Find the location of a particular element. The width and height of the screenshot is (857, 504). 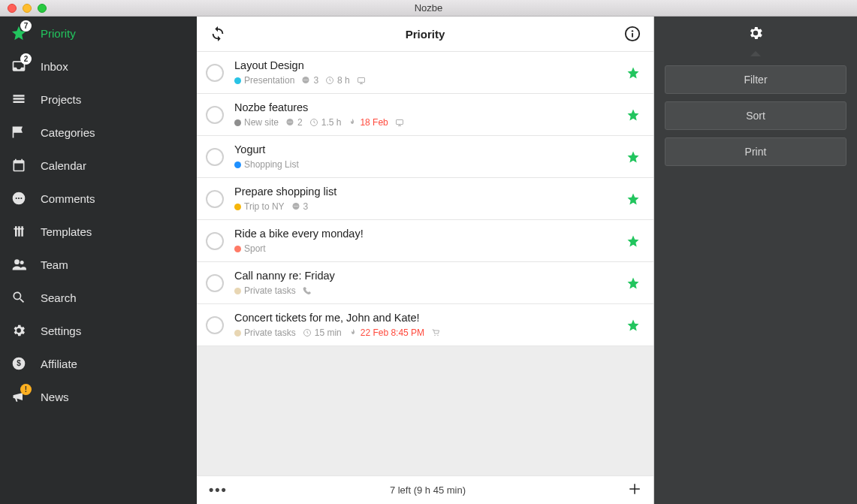

minimize-window-button is located at coordinates (27, 8).